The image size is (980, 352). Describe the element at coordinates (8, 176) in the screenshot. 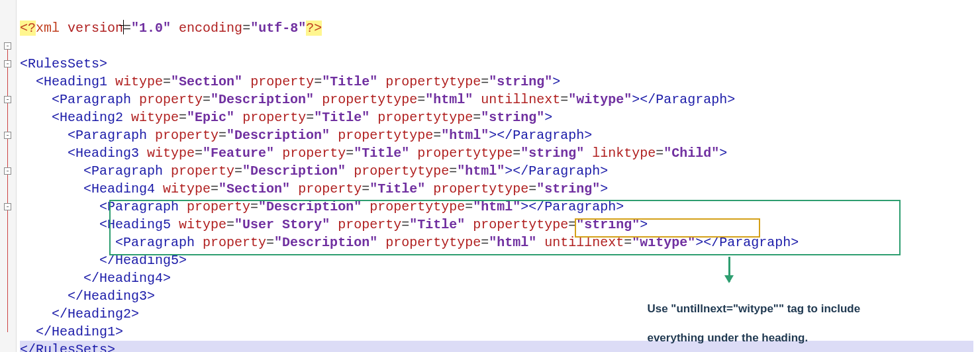

I see `fold-gutter: - - - - - -` at that location.